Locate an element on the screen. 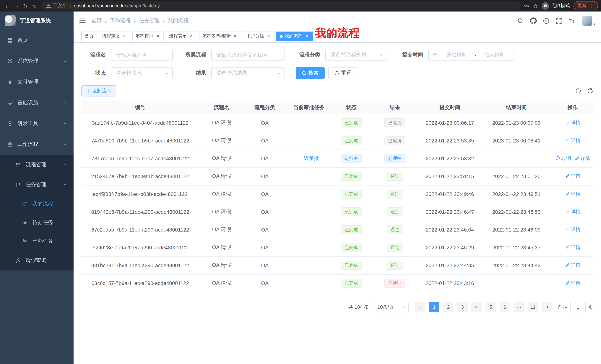  tab-view: 流程表单-编辑× is located at coordinates (220, 36).